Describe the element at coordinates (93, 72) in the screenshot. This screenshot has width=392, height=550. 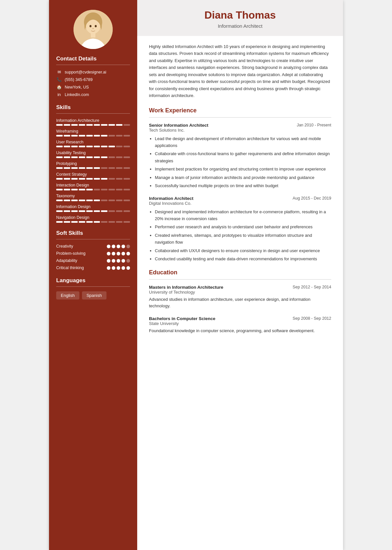
I see `contact-item: ✉support@cvdesigner.ai` at that location.